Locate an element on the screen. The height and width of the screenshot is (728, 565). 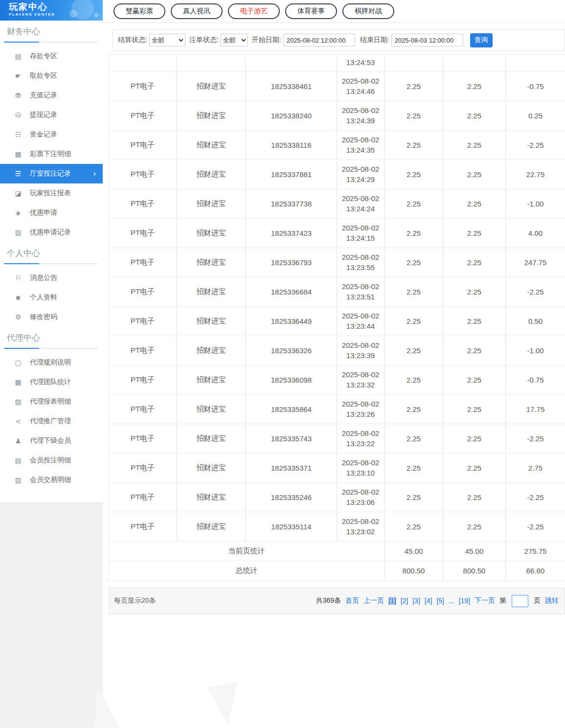
page-link: 下一页 is located at coordinates (485, 601).